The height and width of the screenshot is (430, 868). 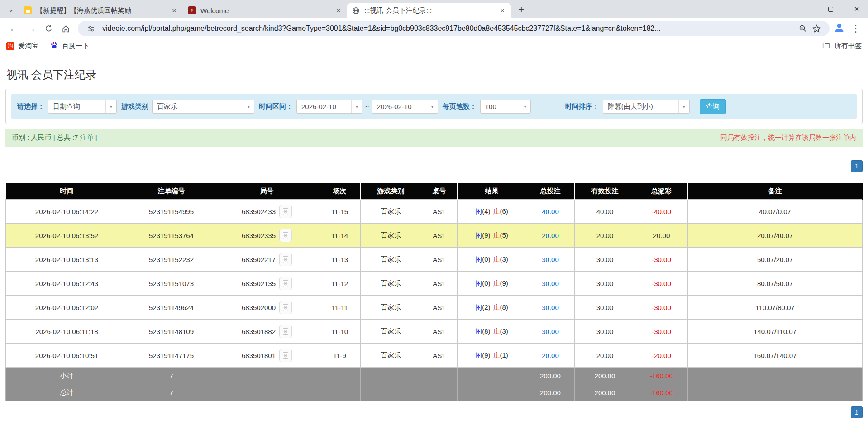 I want to click on tab-search-chevron-icon: ⌄, so click(x=11, y=10).